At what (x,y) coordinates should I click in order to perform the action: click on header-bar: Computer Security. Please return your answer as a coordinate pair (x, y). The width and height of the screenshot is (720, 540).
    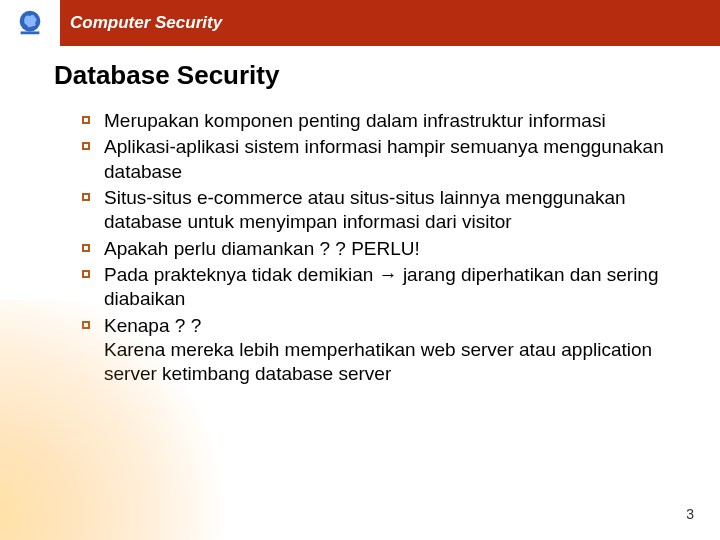
    Looking at the image, I should click on (360, 23).